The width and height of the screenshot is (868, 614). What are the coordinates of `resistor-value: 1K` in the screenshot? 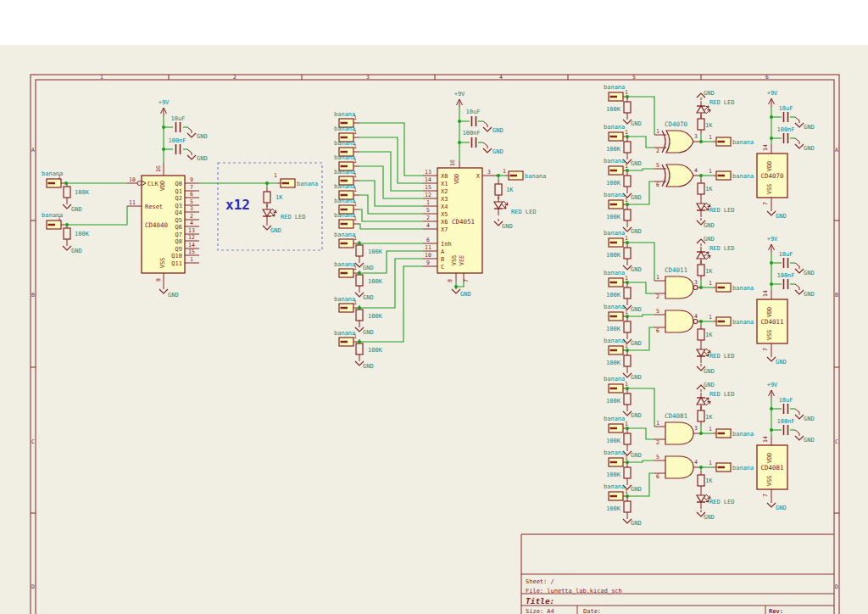 It's located at (709, 335).